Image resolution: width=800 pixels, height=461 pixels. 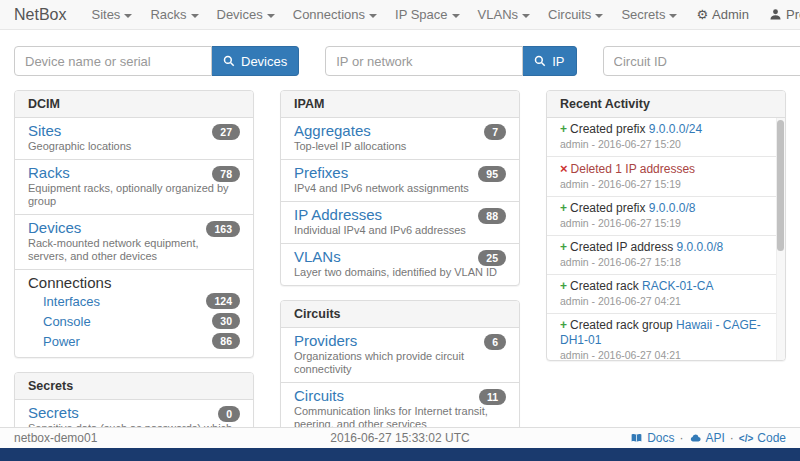 I want to click on prefixes-link: Prefixes, so click(x=321, y=172).